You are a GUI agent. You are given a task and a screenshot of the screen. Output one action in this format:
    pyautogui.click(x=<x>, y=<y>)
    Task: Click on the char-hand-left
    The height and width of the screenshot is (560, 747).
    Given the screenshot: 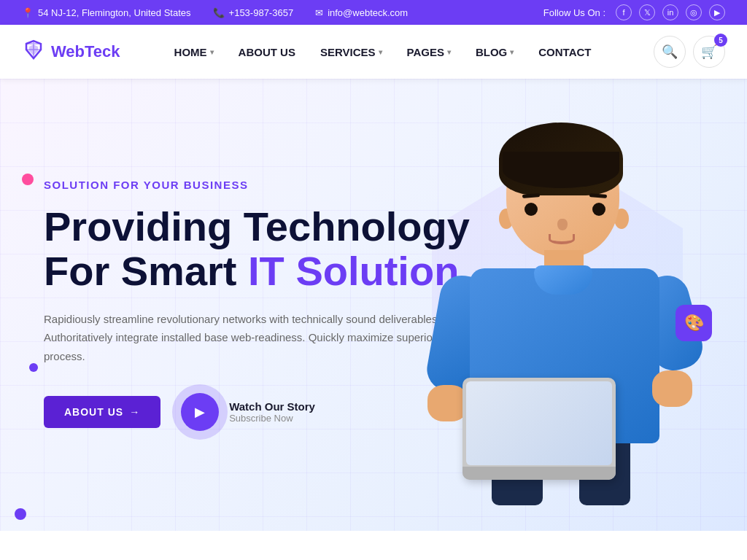 What is the action you would take?
    pyautogui.click(x=448, y=403)
    